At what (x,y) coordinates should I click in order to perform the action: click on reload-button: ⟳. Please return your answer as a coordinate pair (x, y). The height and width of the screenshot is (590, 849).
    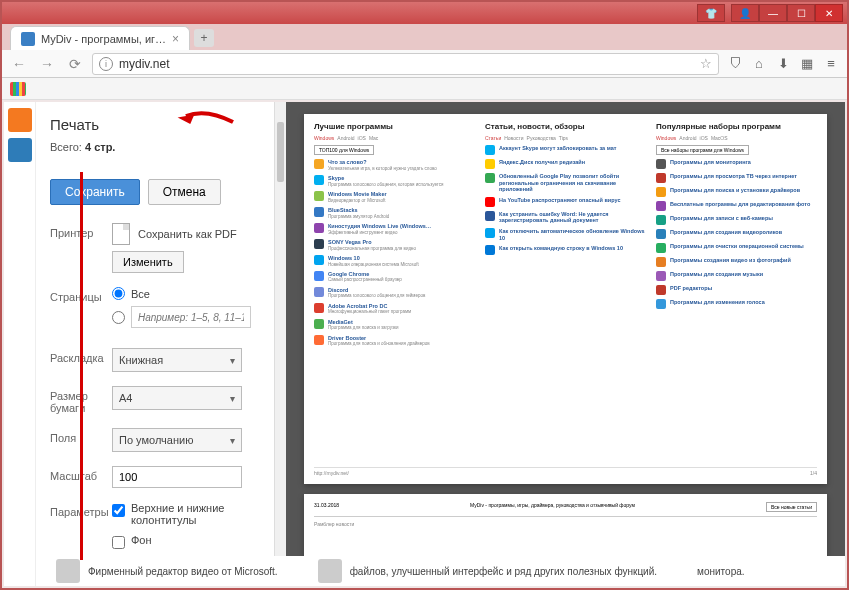
    Looking at the image, I should click on (75, 64).